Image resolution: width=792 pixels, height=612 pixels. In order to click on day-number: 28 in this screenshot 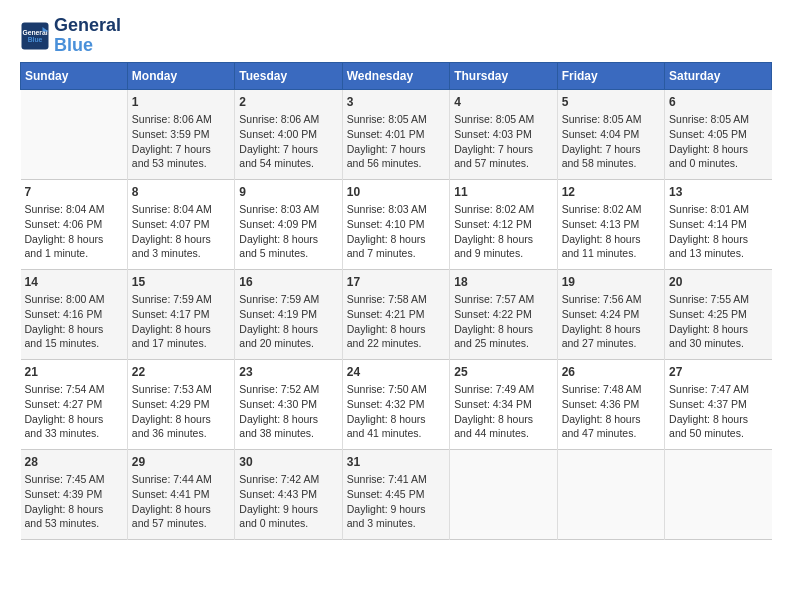, I will do `click(74, 462)`.